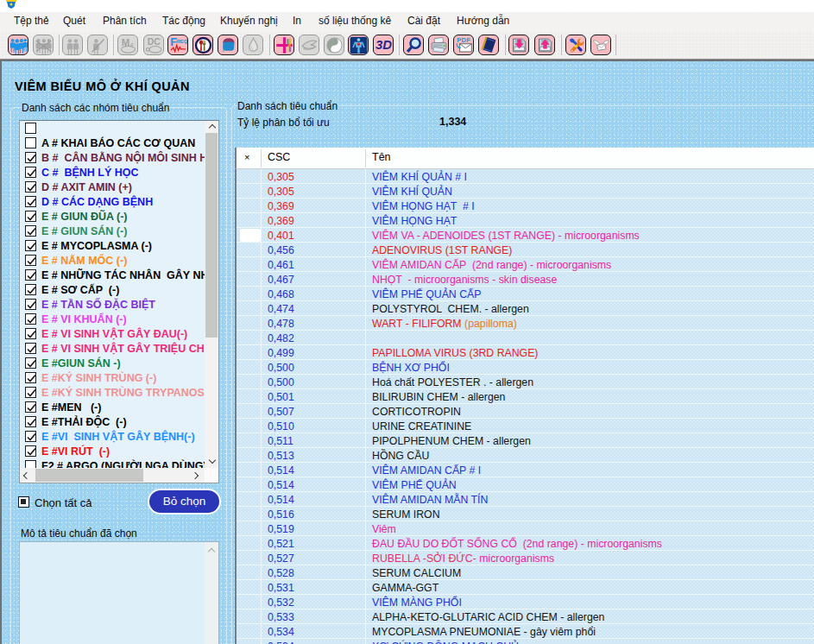 The height and width of the screenshot is (644, 814). I want to click on svg-text: REQ, so click(181, 41).